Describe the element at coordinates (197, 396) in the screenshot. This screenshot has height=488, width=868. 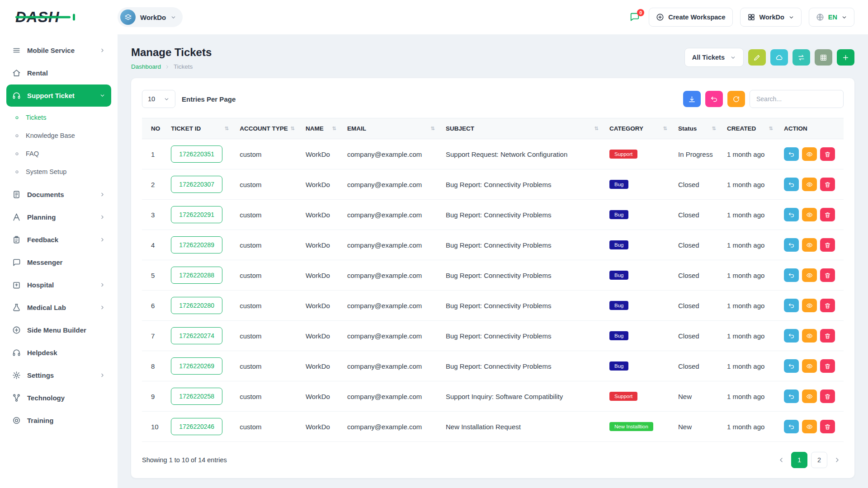
I see `ticket-id-button: 1726220258` at that location.